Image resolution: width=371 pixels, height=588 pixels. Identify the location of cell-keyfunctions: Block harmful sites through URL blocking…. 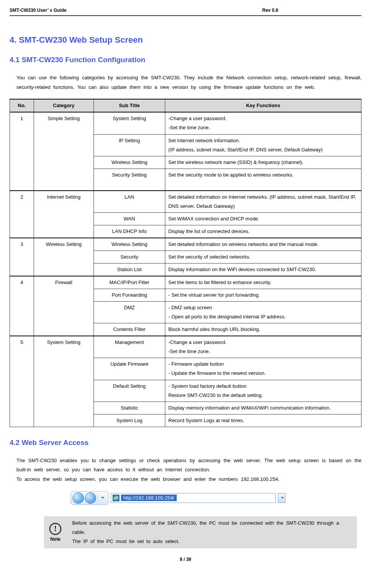
(263, 330).